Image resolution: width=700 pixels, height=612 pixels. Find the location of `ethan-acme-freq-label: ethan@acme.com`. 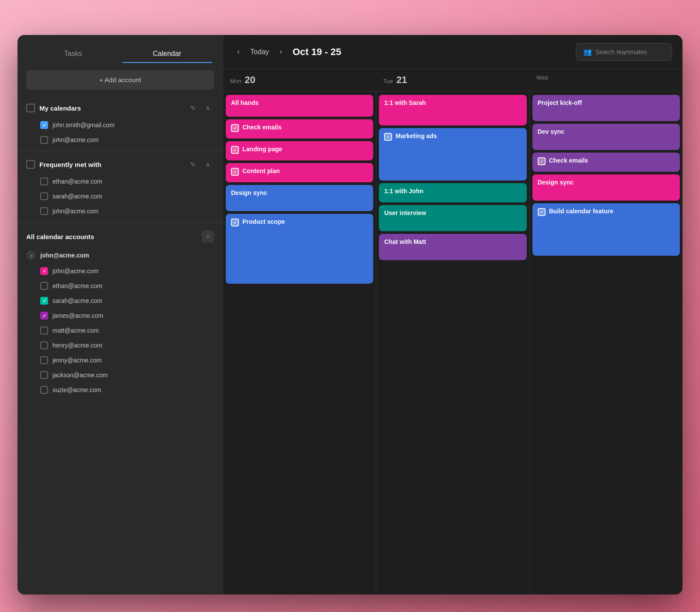

ethan-acme-freq-label: ethan@acme.com is located at coordinates (77, 181).